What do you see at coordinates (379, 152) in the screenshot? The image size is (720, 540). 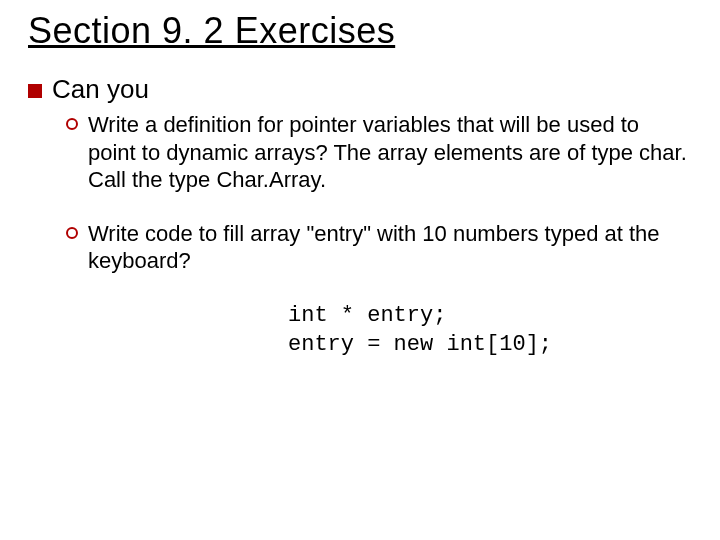 I see `list-item: Write a definition for pointer variables…` at bounding box center [379, 152].